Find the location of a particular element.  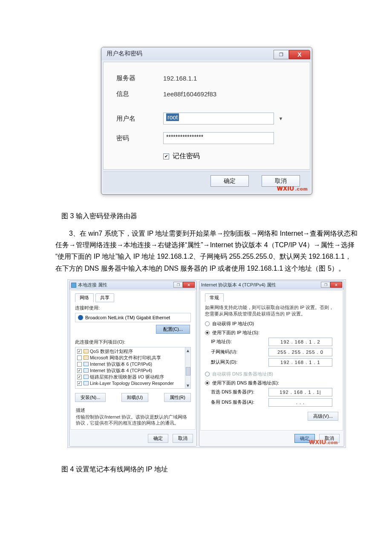

auto-ip-radio-row: 自动获得 IP 地址(O) is located at coordinates (272, 324).